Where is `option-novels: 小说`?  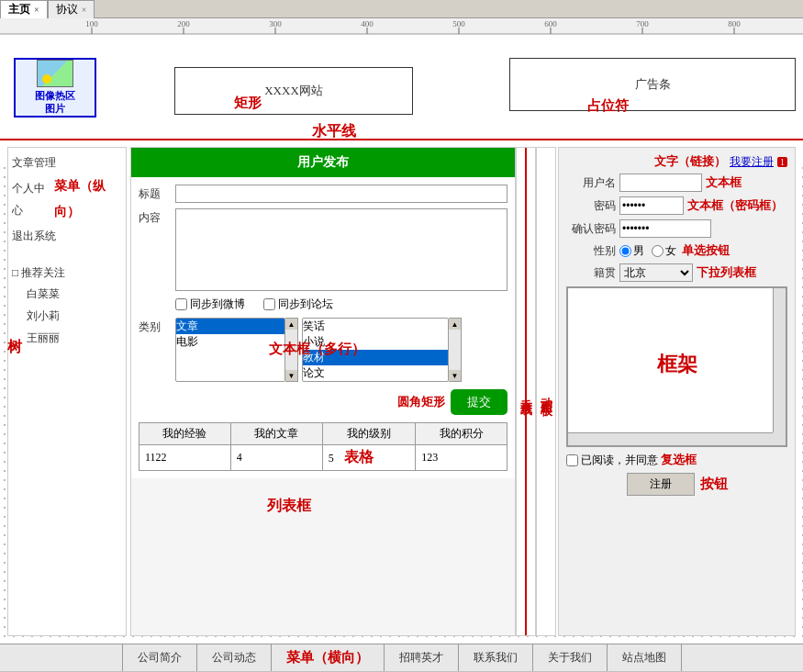
option-novels: 小说 is located at coordinates (375, 342).